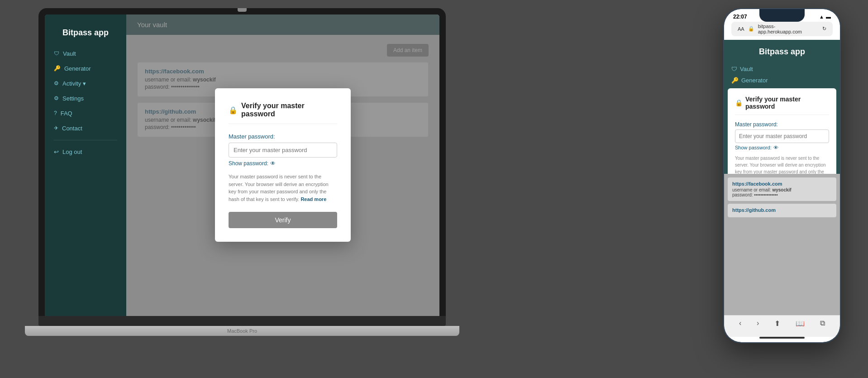 This screenshot has width=868, height=378. Describe the element at coordinates (782, 75) in the screenshot. I see `phone-nav: 🛡 Vault 🔑 Generator` at that location.